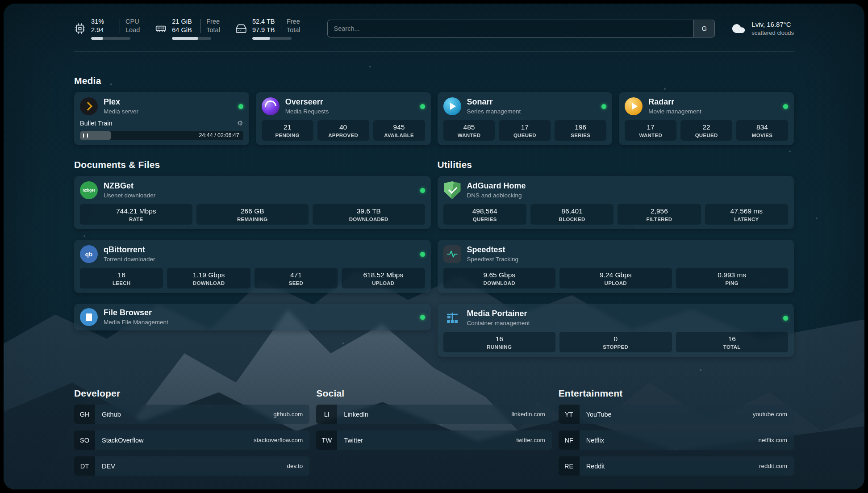 This screenshot has height=493, width=868. What do you see at coordinates (111, 38) in the screenshot?
I see `cpu-progress-bar` at bounding box center [111, 38].